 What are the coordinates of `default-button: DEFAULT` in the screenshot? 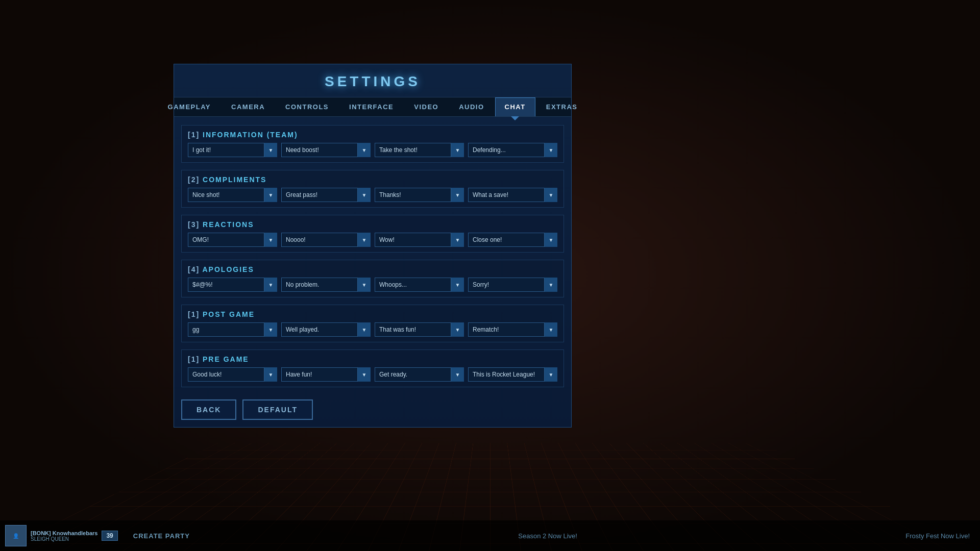 It's located at (278, 410).